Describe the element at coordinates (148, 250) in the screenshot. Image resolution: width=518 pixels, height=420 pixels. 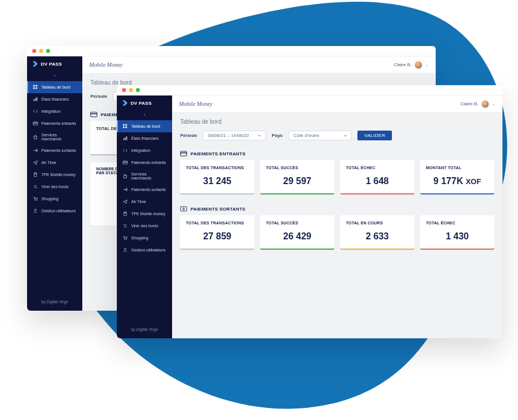
I see `sidebar-item-label: Gestion utilisateurs` at that location.